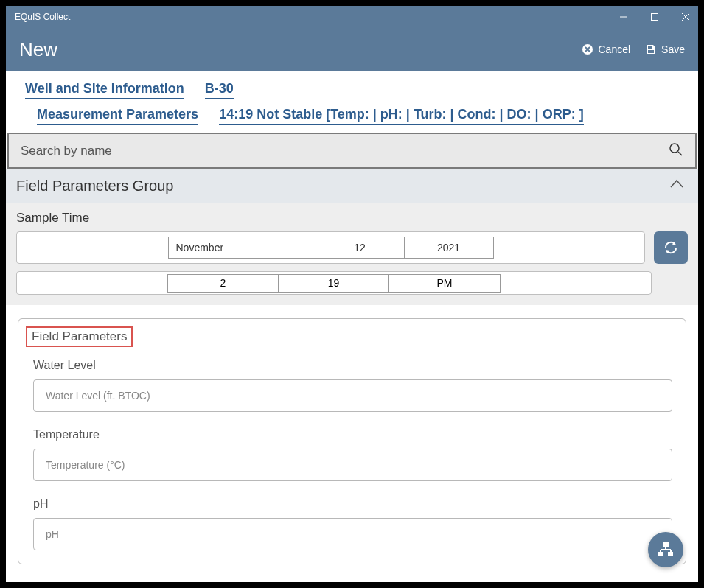 The image size is (704, 588). What do you see at coordinates (588, 49) in the screenshot?
I see `cancel-icon` at bounding box center [588, 49].